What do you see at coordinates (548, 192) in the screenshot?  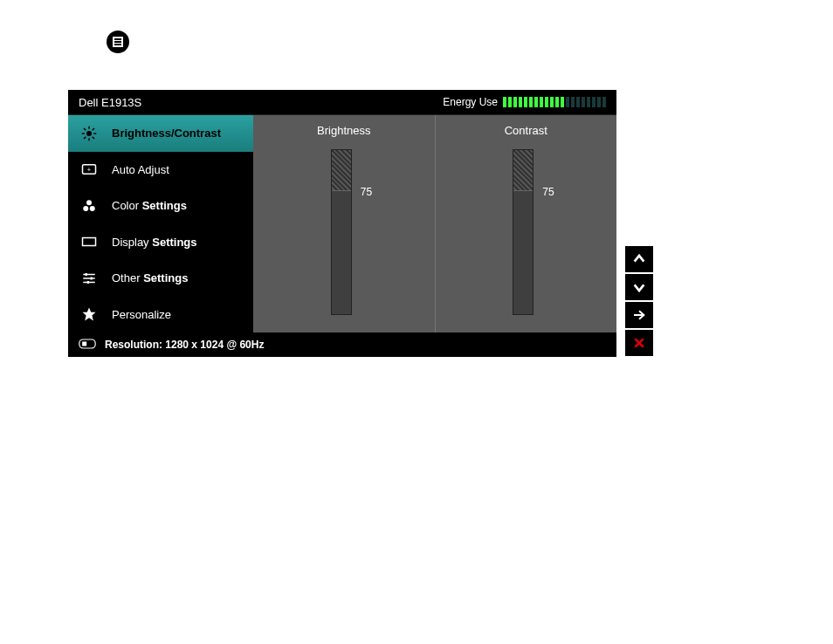 I see `contrast-value: 75` at bounding box center [548, 192].